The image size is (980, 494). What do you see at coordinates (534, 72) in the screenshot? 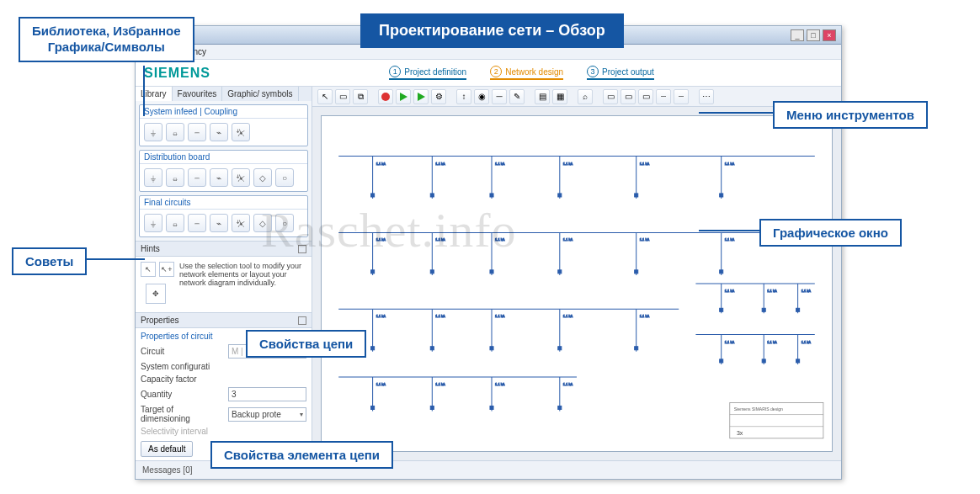
I see `step-label: Network design` at bounding box center [534, 72].